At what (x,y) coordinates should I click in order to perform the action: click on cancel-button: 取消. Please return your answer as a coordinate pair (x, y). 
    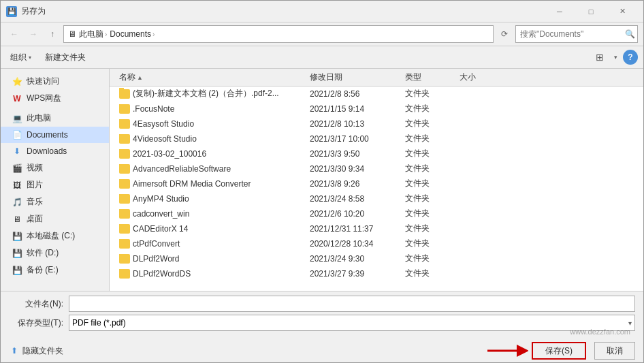
    Looking at the image, I should click on (615, 351).